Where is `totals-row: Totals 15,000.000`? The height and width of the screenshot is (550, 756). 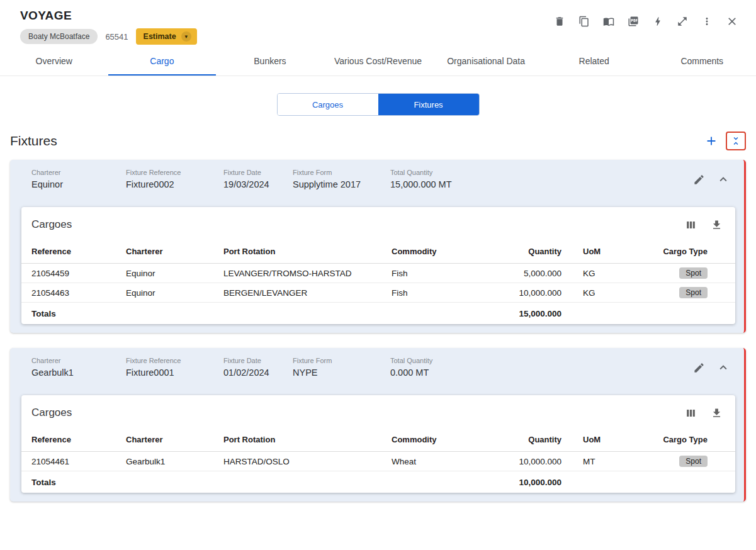
totals-row: Totals 15,000.000 is located at coordinates (378, 313).